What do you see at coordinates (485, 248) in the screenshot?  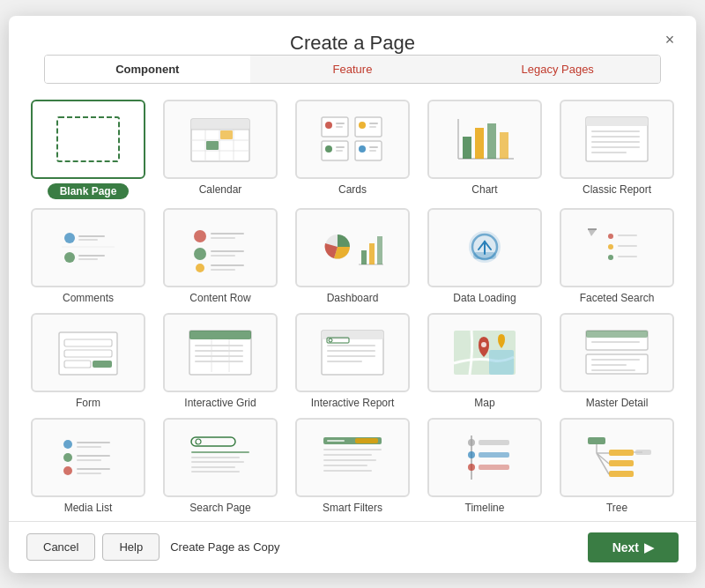 I see `data-loading-icon-wrap` at bounding box center [485, 248].